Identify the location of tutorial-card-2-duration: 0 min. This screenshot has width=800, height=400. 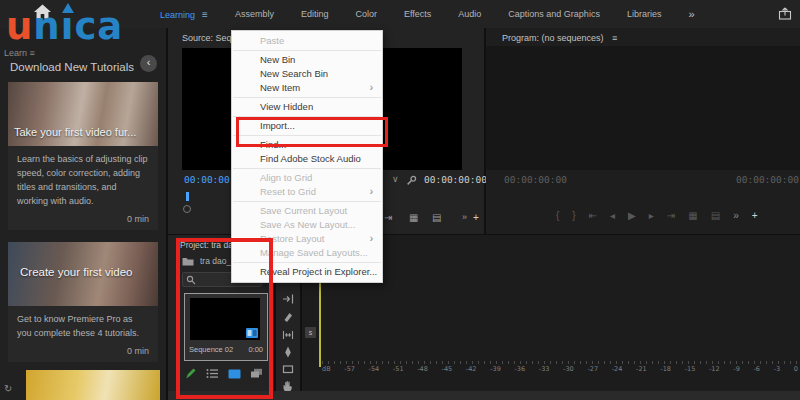
(83, 351).